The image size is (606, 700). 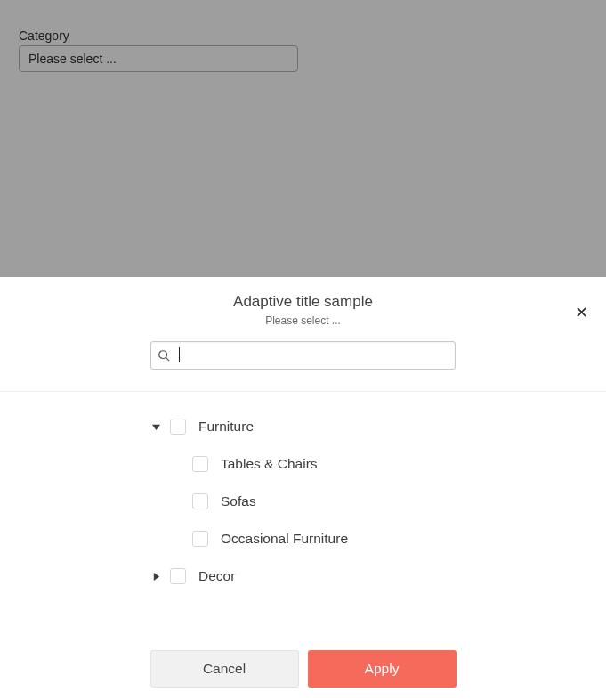 I want to click on tree-node-decor: Decor, so click(x=303, y=576).